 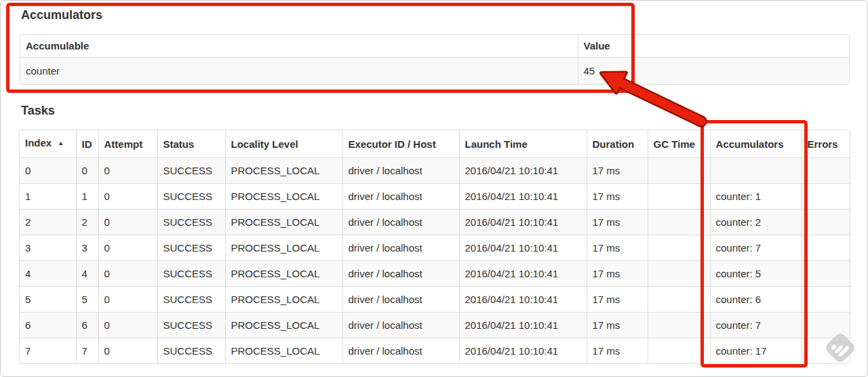 I want to click on task-cell-index: 7, so click(x=47, y=351).